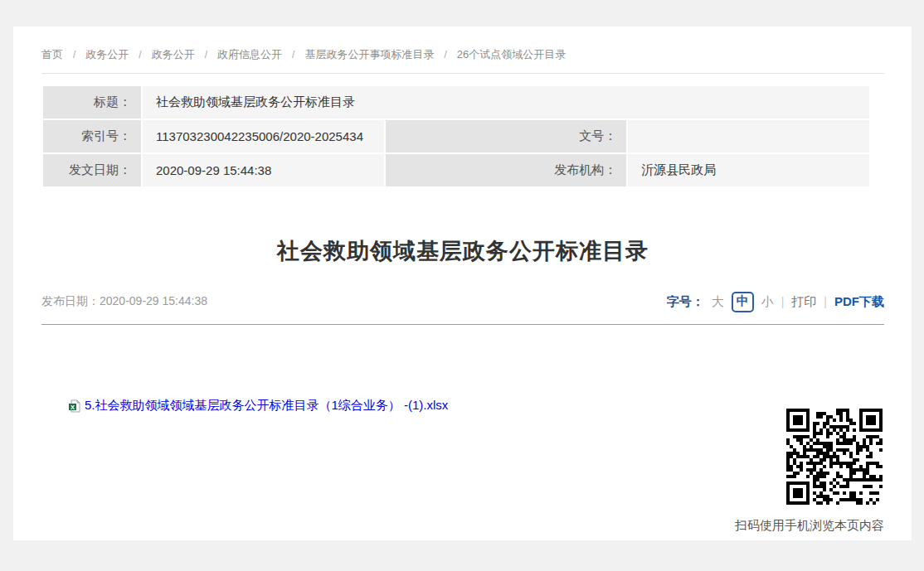  What do you see at coordinates (107, 55) in the screenshot?
I see `breadcrumb-item-1: 政务公开` at bounding box center [107, 55].